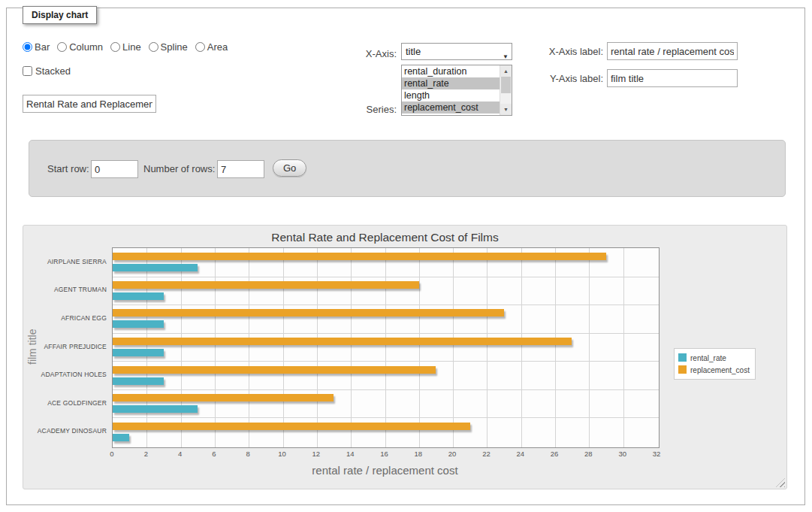 This screenshot has height=512, width=812. I want to click on x-tick-label: 12, so click(317, 454).